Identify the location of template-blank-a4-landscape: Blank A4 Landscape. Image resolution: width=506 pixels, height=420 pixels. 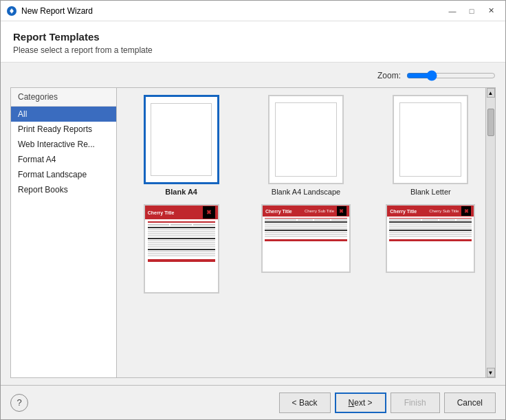
(305, 146).